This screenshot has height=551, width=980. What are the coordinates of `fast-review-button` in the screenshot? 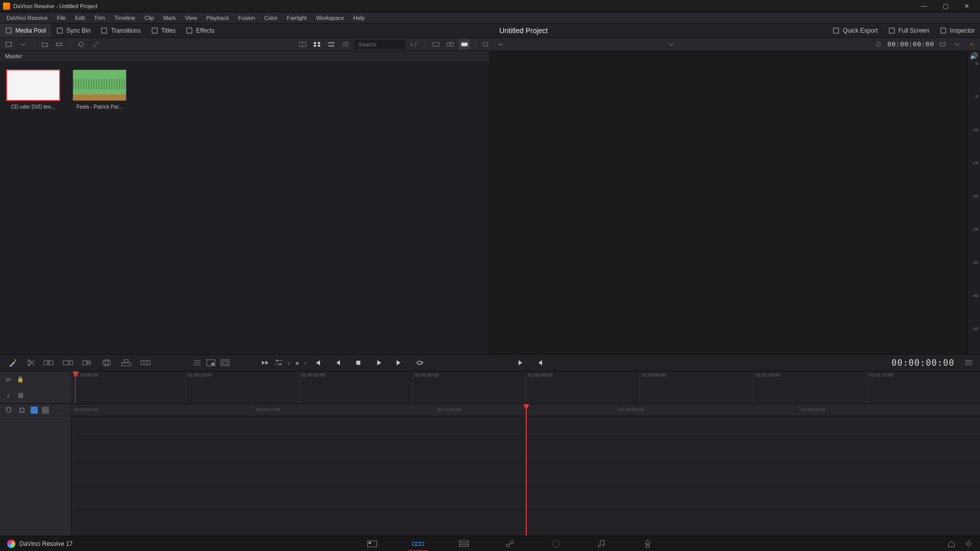 It's located at (265, 363).